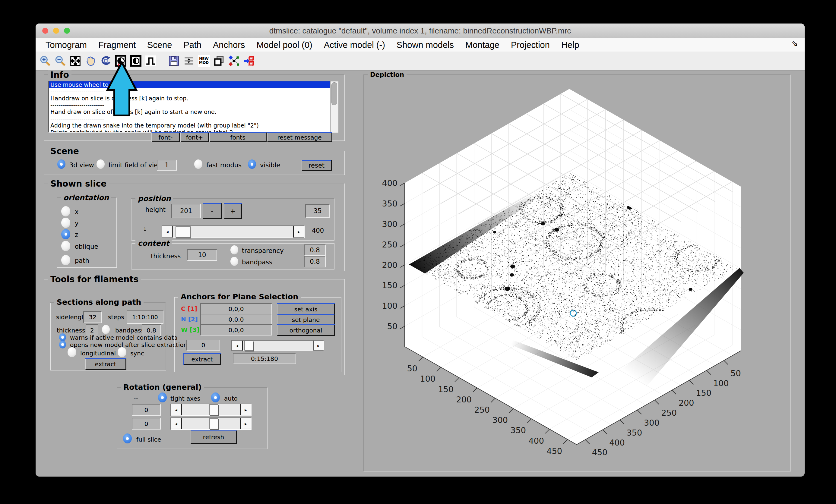  Describe the element at coordinates (318, 211) in the screenshot. I see `step-field: 35` at that location.